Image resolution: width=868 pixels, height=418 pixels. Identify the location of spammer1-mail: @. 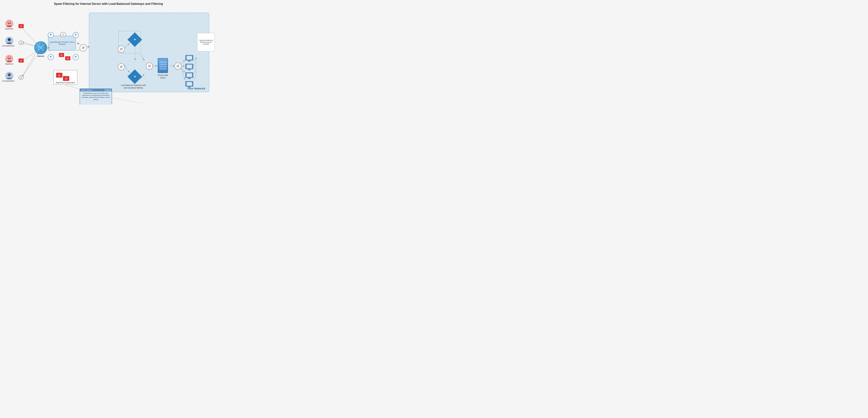
(21, 26).